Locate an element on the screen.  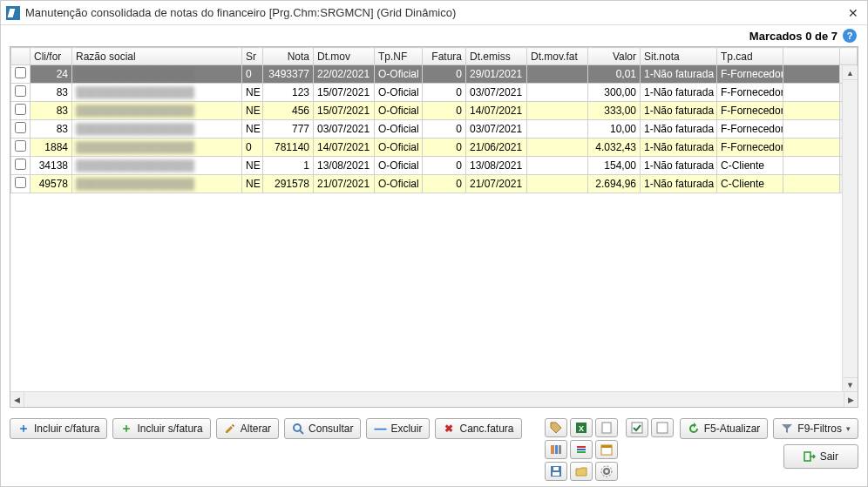
cell-tpcad: F-Fornecedor is located at coordinates (750, 92).